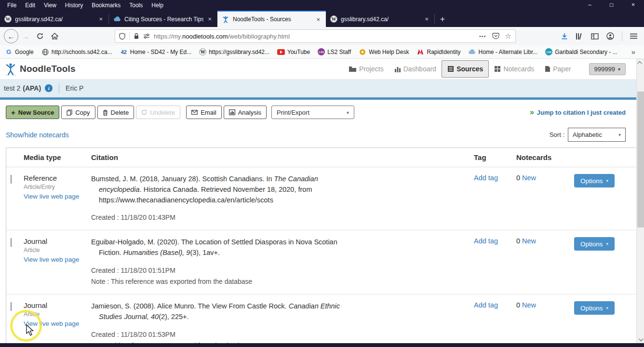  What do you see at coordinates (163, 19) in the screenshot?
I see `tab-citing-sources: Citing Sources - Research Tips ×` at bounding box center [163, 19].